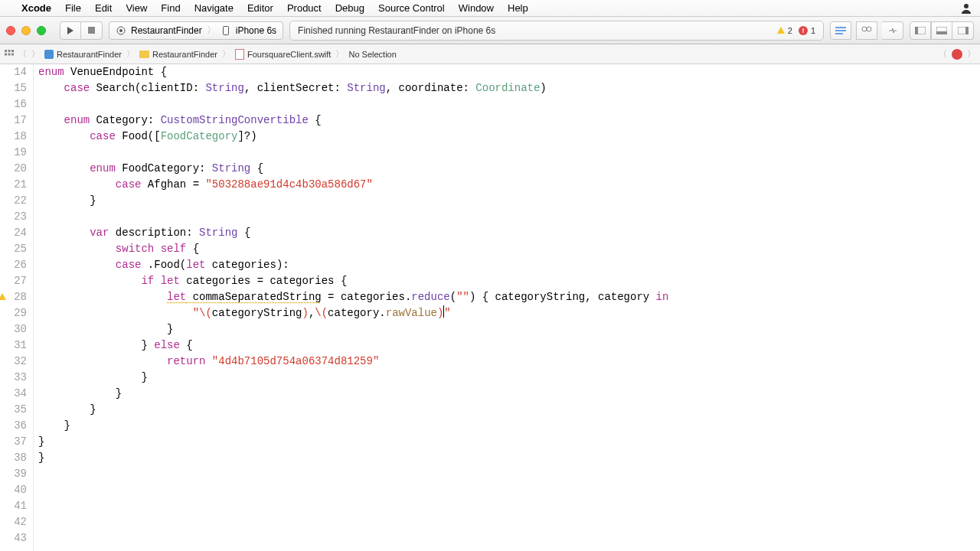 This screenshot has height=551, width=980. What do you see at coordinates (14, 153) in the screenshot?
I see `line-number: 19` at bounding box center [14, 153].